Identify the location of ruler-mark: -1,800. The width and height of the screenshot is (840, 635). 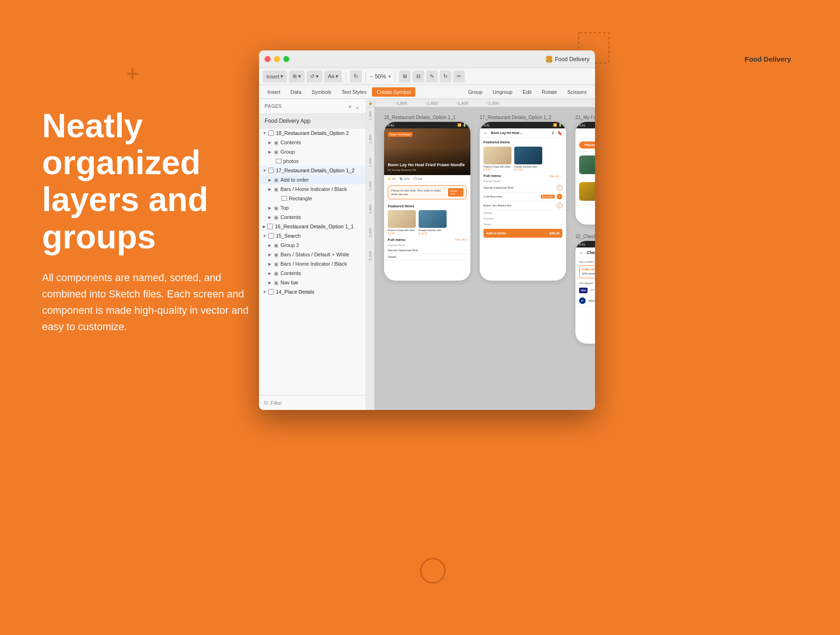
(401, 103).